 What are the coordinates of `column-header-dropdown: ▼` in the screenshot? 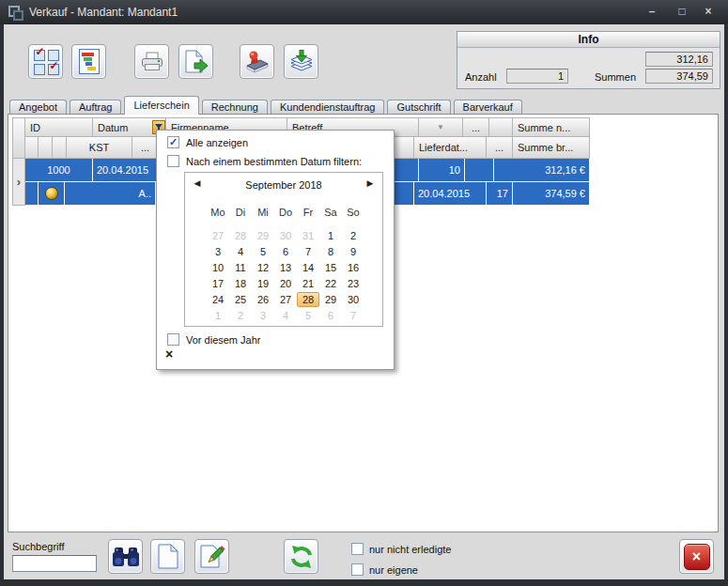 It's located at (441, 128).